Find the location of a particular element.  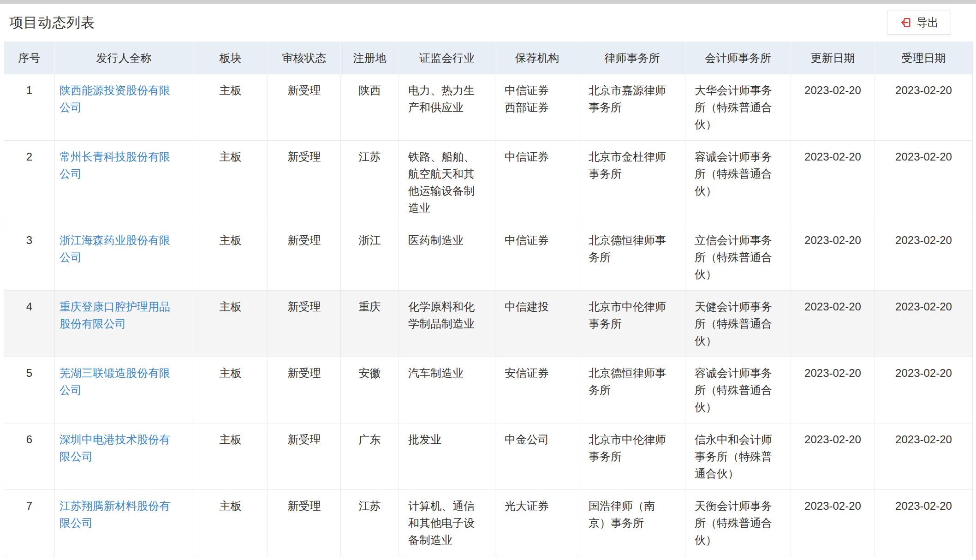

page-title: 项目动态列表 is located at coordinates (52, 23).